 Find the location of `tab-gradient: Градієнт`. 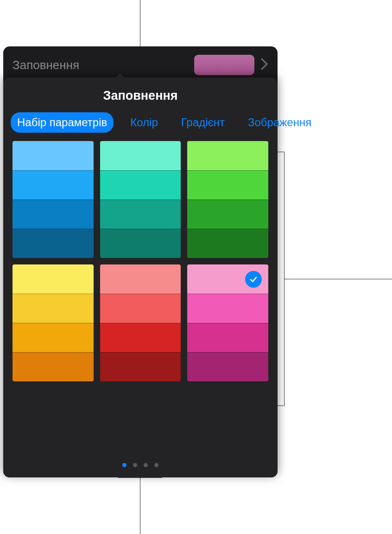

tab-gradient: Градієнт is located at coordinates (203, 122).